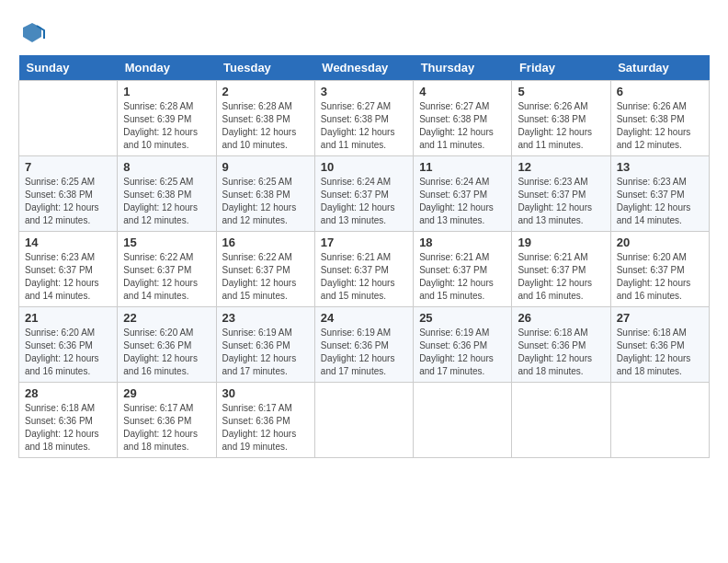 The width and height of the screenshot is (728, 563). Describe the element at coordinates (561, 194) in the screenshot. I see `calendar-cell: 12 Sunrise: 6:23 AMSunset: 6:37 PMDaylig…` at that location.